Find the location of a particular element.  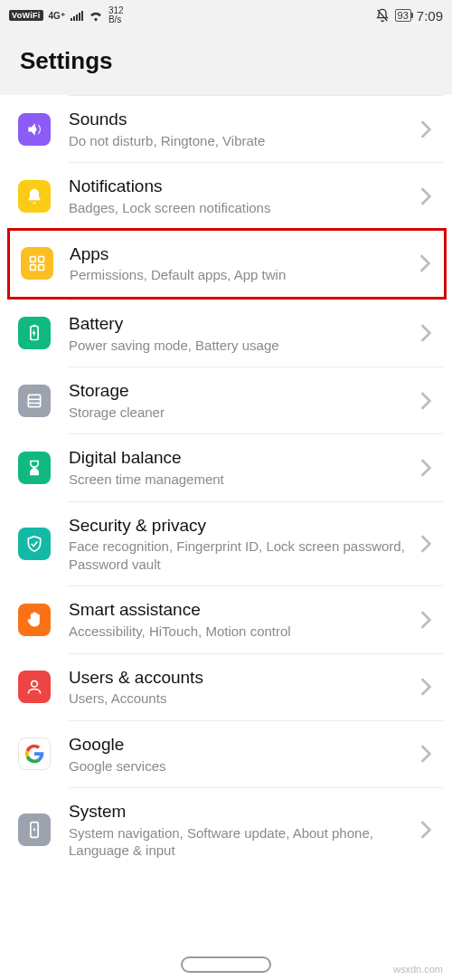

highlight-box: Apps Permissions, Default apps, App twin is located at coordinates (227, 264).